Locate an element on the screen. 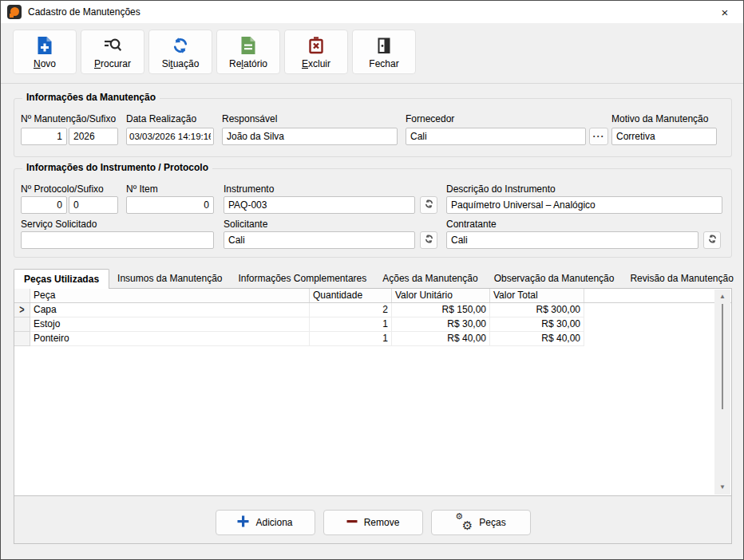  close-window-button: × is located at coordinates (725, 12).